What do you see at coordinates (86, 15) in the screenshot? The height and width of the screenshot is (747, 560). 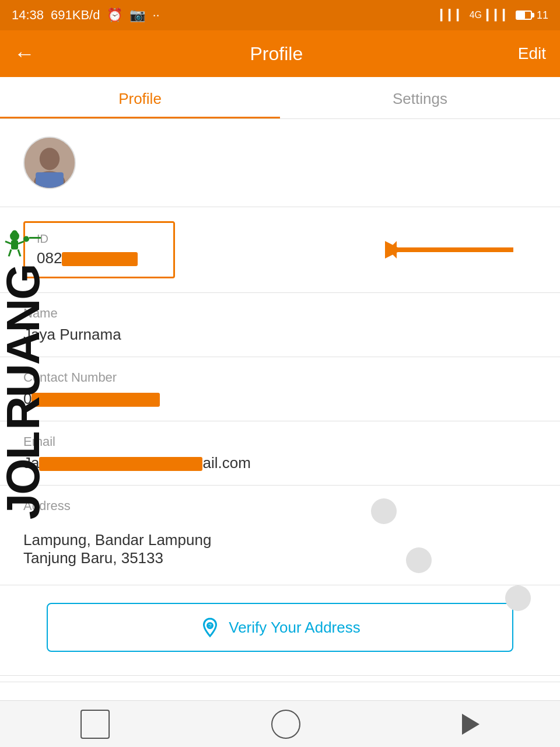 I see `status-bar-left: 14:38 691KB/d ⏰ 📷 ··` at bounding box center [86, 15].